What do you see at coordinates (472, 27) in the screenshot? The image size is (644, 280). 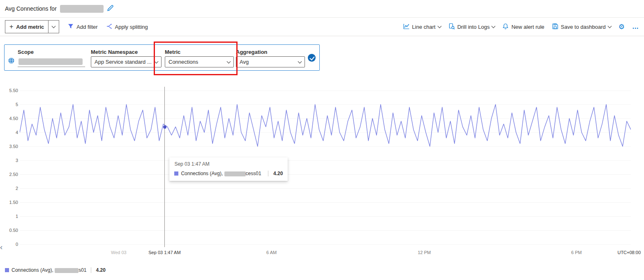 I see `drill-into-logs-button: Drill into Logs` at bounding box center [472, 27].